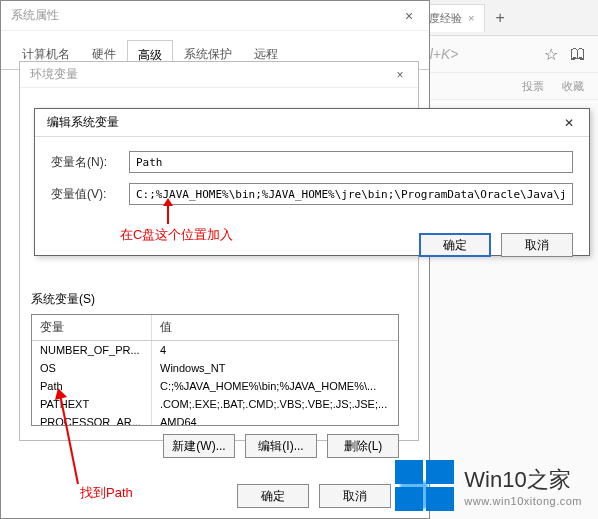  What do you see at coordinates (215, 16) in the screenshot?
I see `sysprops-titlebar: 系统属性 ×` at bounding box center [215, 16].